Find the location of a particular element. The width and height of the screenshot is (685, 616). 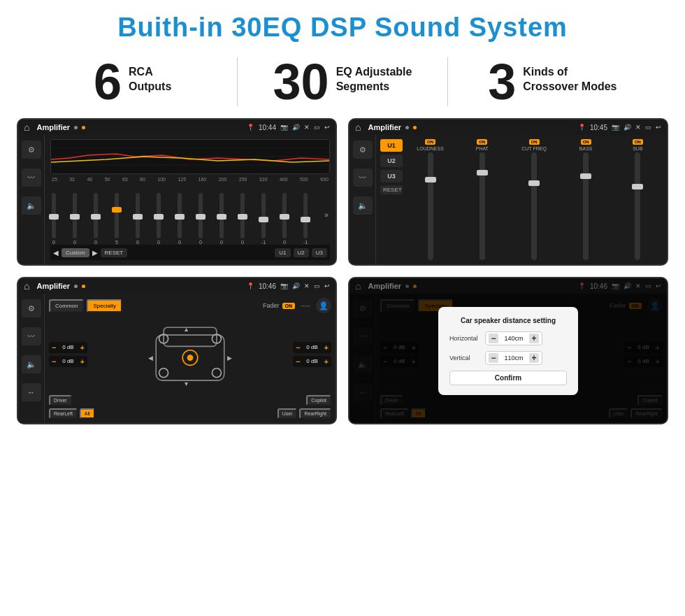

speaker-icon-btn: 🔈 is located at coordinates (31, 206).